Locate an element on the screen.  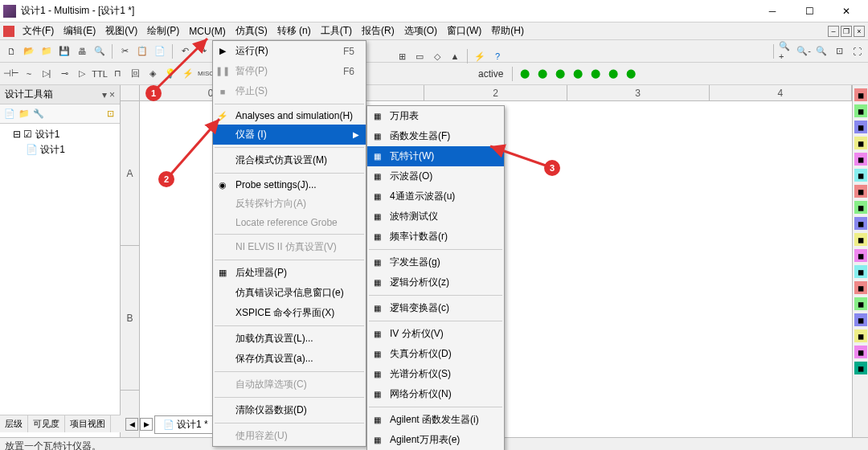
menu-window: 窗口(W) is located at coordinates (465, 31).